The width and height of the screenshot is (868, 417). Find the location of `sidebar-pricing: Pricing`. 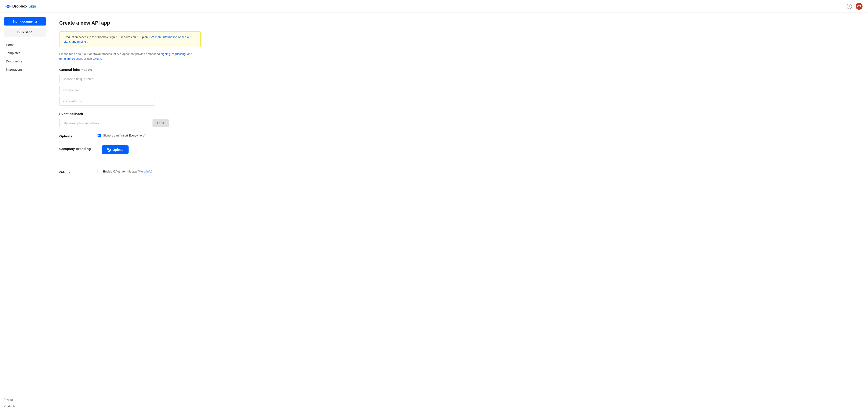

sidebar-pricing: Pricing is located at coordinates (25, 399).